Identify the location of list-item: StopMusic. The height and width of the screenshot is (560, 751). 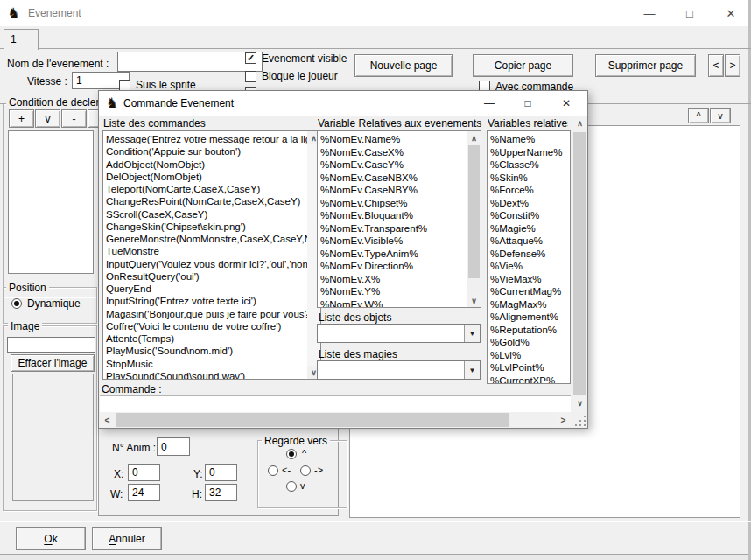
(212, 364).